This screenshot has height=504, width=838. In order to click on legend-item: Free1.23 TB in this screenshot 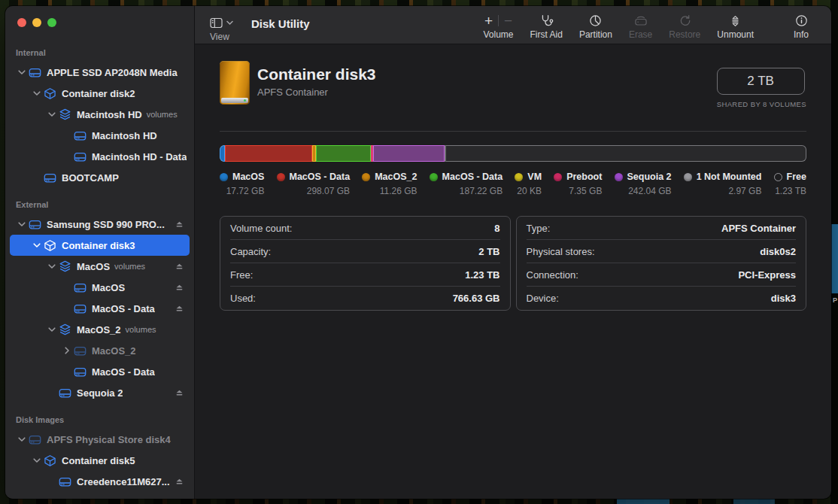, I will do `click(790, 184)`.